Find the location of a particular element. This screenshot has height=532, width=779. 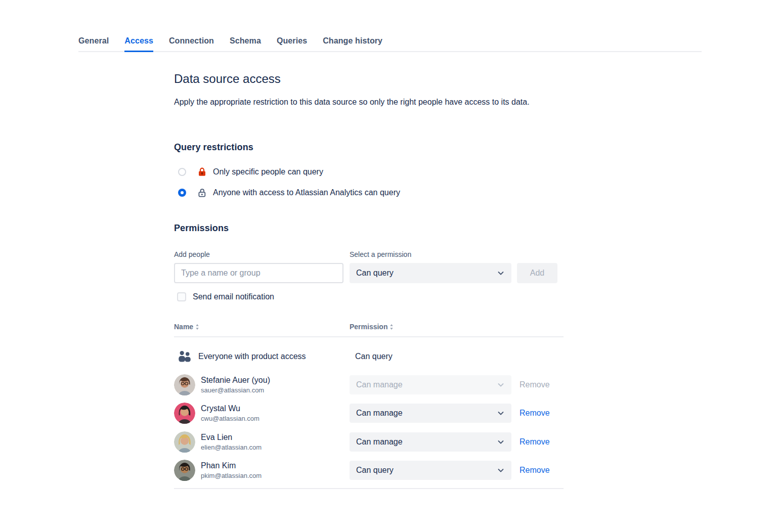

lock-open-icon is located at coordinates (202, 193).